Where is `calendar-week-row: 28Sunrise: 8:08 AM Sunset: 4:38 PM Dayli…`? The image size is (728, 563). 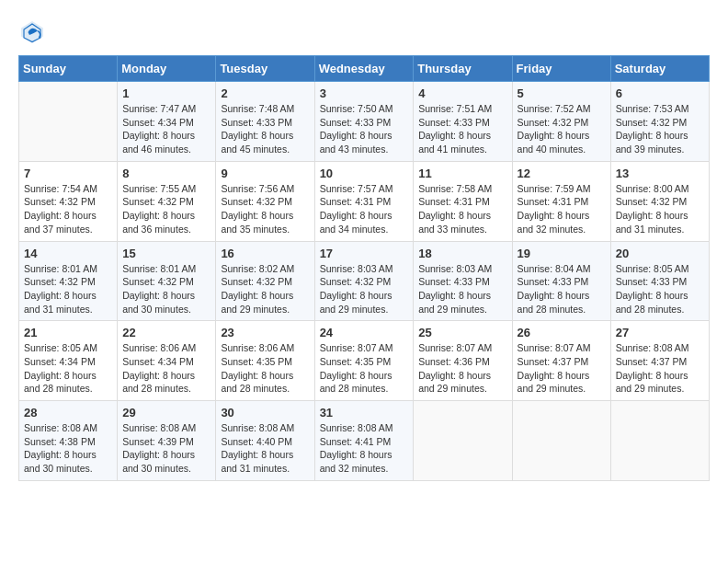
calendar-week-row: 28Sunrise: 8:08 AM Sunset: 4:38 PM Dayli… is located at coordinates (364, 442).